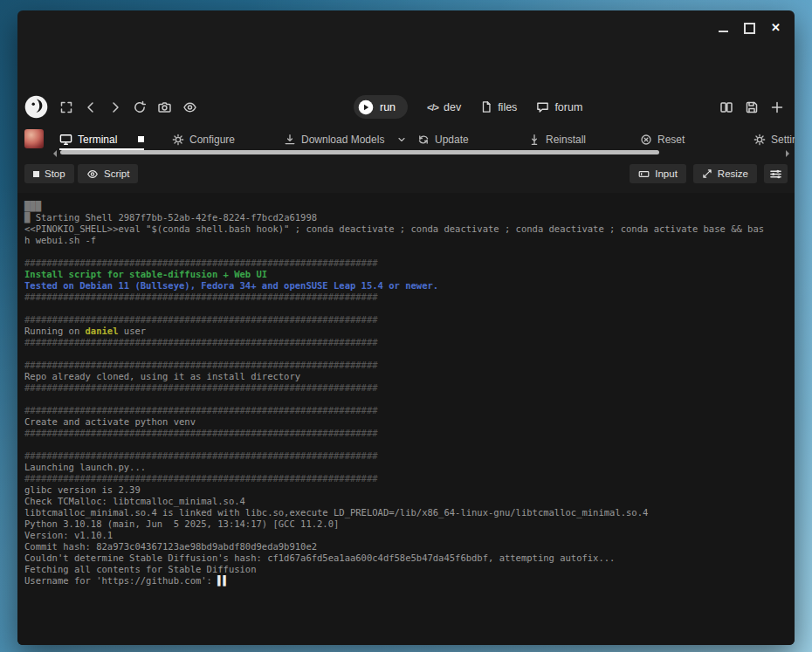 This screenshot has width=812, height=652. I want to click on file-icon, so click(486, 106).